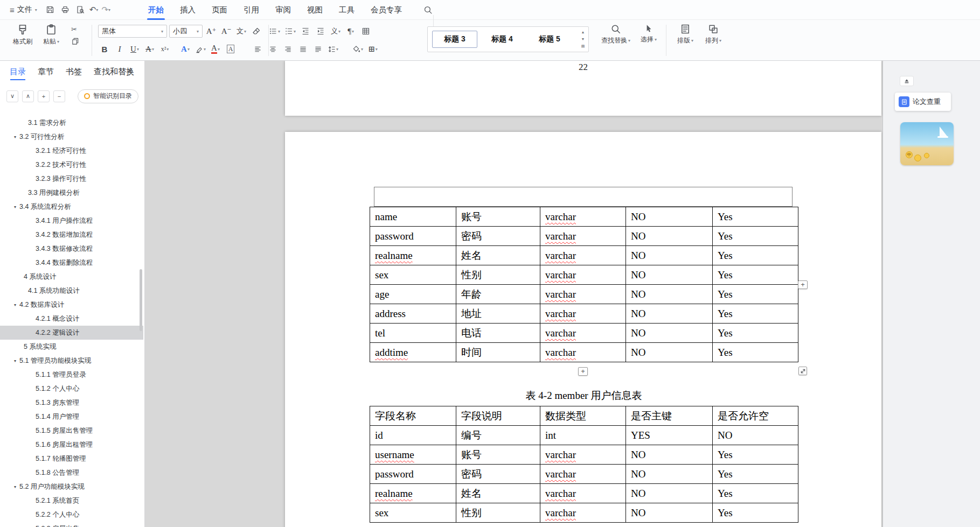 The height and width of the screenshot is (527, 980). Describe the element at coordinates (923, 102) in the screenshot. I see `paper-check-button: 论文查重` at that location.